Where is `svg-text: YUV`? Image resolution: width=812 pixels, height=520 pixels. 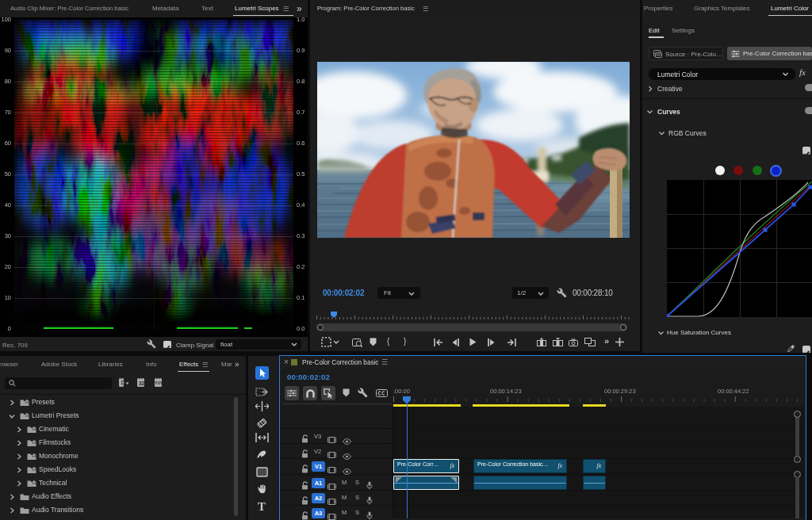 svg-text: YUV is located at coordinates (159, 383).